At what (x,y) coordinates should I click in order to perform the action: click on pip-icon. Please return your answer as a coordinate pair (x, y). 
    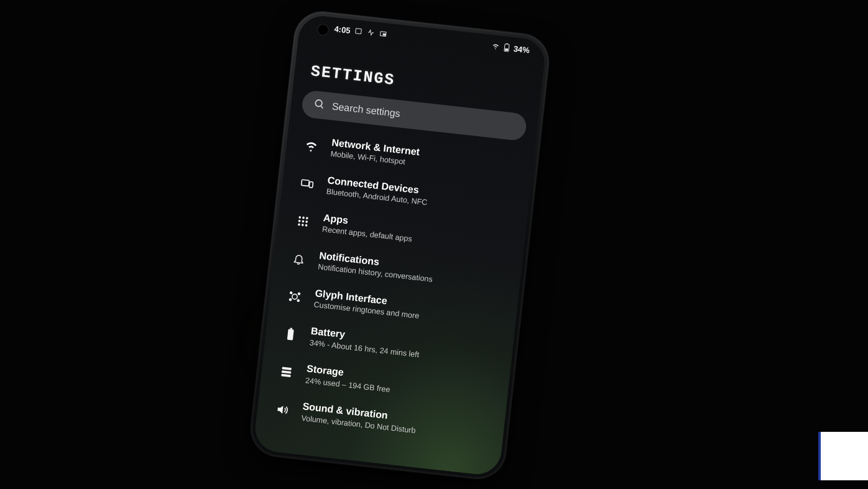
    Looking at the image, I should click on (383, 34).